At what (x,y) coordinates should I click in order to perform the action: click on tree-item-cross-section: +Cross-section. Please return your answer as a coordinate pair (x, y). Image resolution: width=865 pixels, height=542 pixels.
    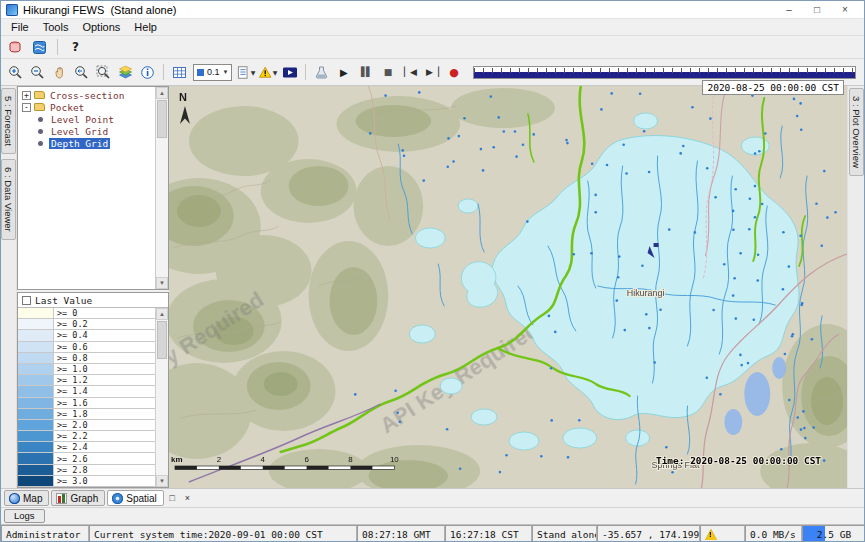
    Looking at the image, I should click on (86, 95).